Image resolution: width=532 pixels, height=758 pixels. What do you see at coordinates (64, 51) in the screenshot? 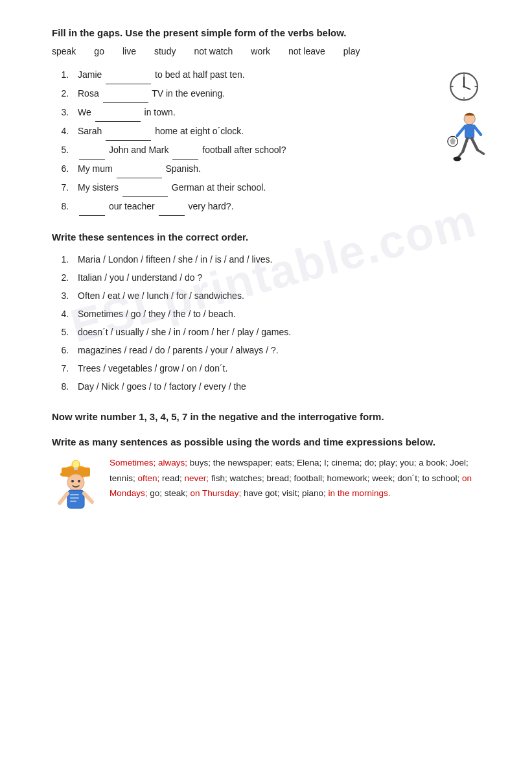
I see `verb-speak: speak` at bounding box center [64, 51].